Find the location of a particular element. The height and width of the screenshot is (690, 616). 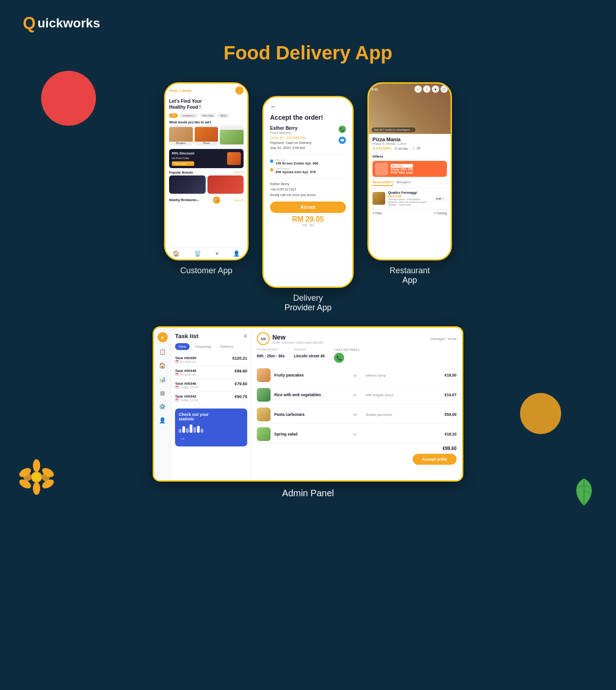

task-tab-new: New is located at coordinates (182, 346).